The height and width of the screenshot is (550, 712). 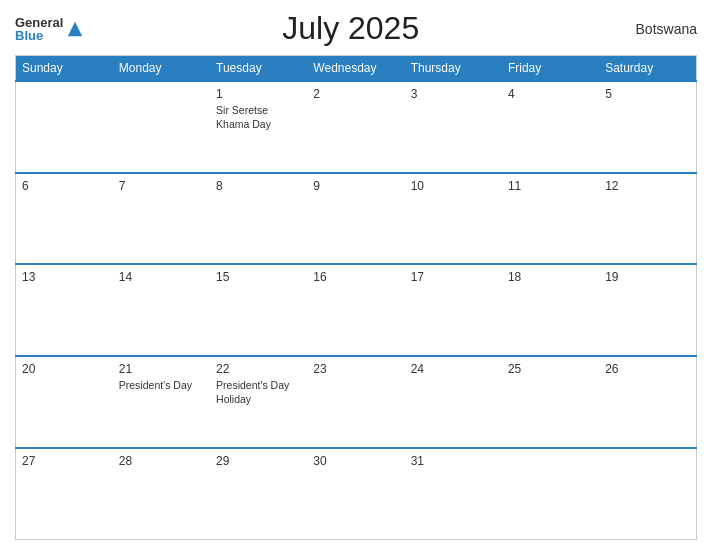 I want to click on day-number: 21, so click(x=162, y=369).